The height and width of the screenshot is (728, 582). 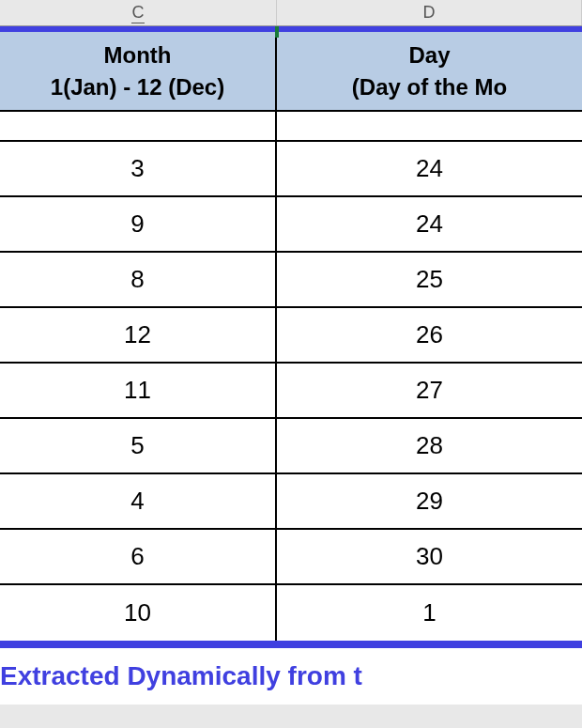 I want to click on footer-caption: Extracted Dynamically from t, so click(x=291, y=676).